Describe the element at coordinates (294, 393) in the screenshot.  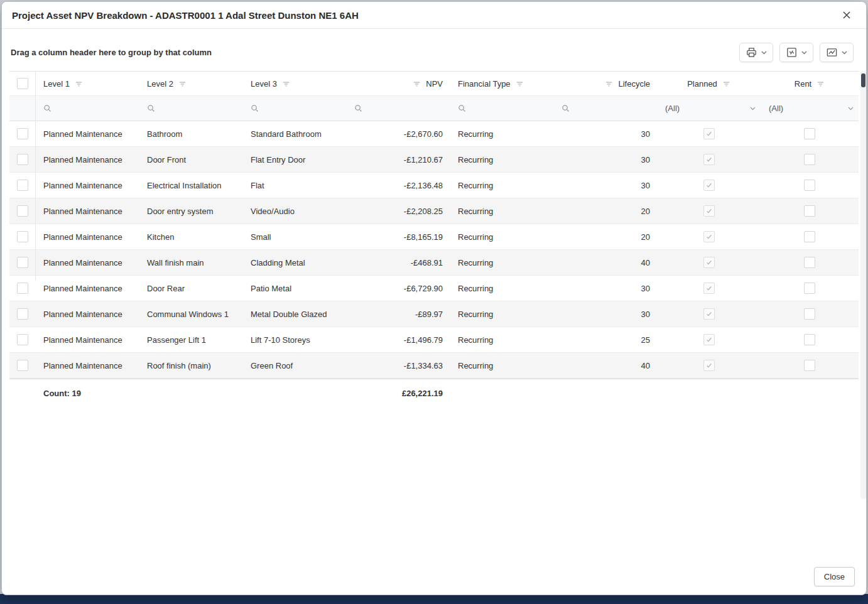
I see `summary-empty-cell` at that location.